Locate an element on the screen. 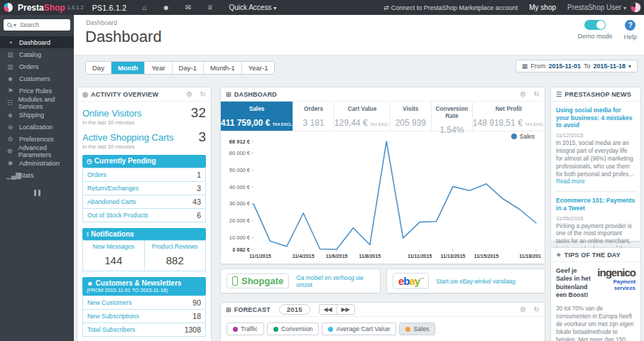 The width and height of the screenshot is (644, 341). sidebar-item-administration: ✱Administration is located at coordinates (37, 163).